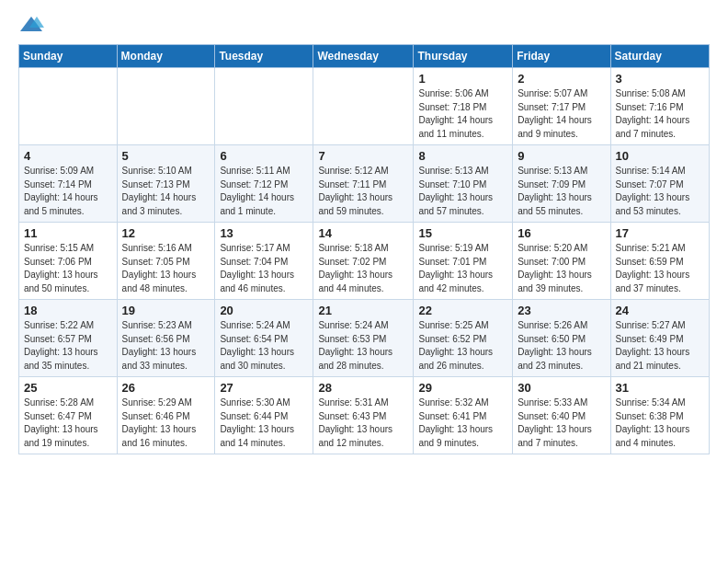 The height and width of the screenshot is (563, 728). Describe the element at coordinates (68, 388) in the screenshot. I see `day-number: 25` at that location.